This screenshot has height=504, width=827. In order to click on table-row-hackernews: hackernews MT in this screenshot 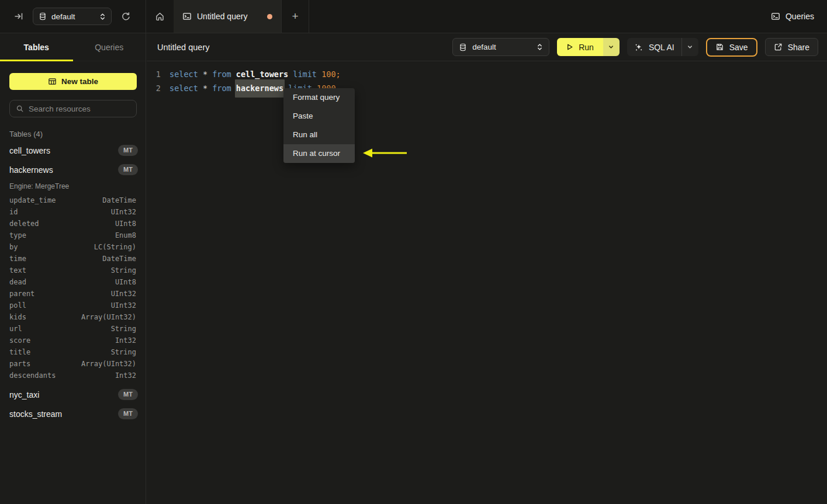, I will do `click(72, 169)`.